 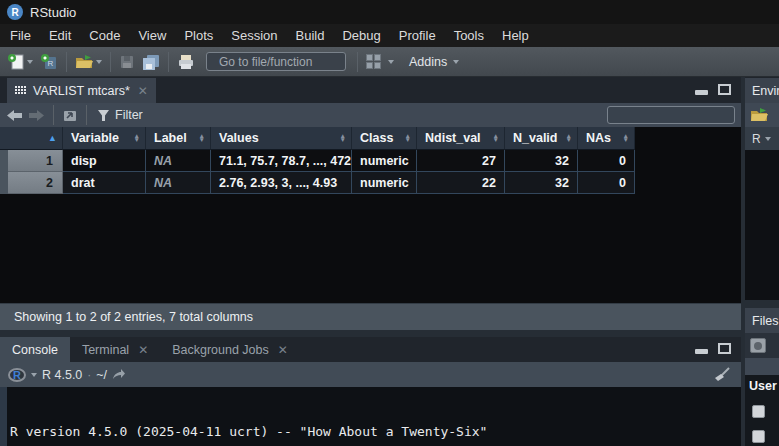 What do you see at coordinates (60, 36) in the screenshot?
I see `menu-edit: Edit` at bounding box center [60, 36].